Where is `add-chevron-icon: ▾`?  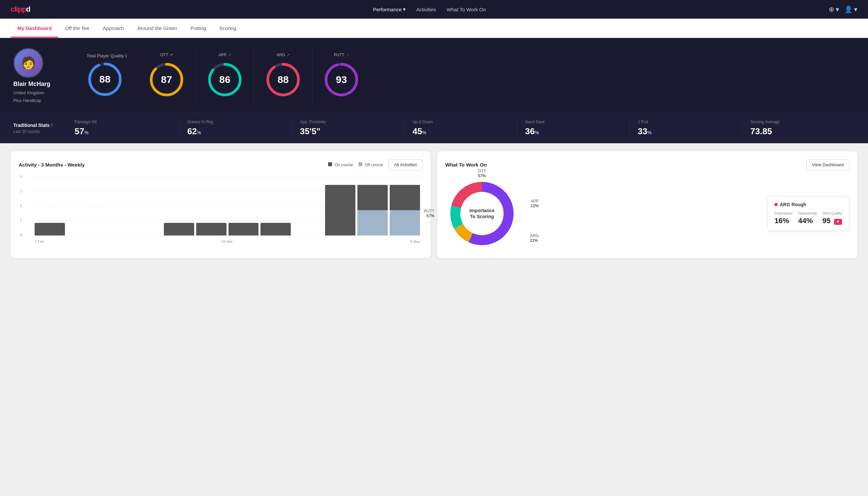
add-chevron-icon: ▾ is located at coordinates (837, 10).